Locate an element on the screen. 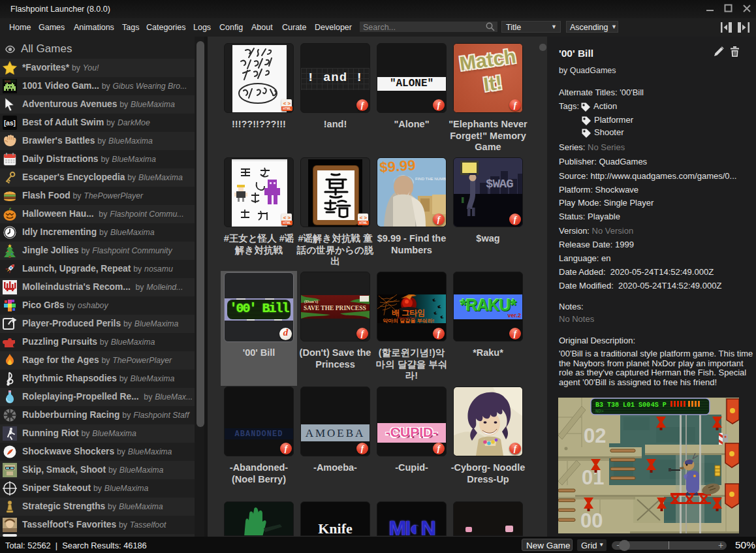  svg-text: 1001 is located at coordinates (8, 81).